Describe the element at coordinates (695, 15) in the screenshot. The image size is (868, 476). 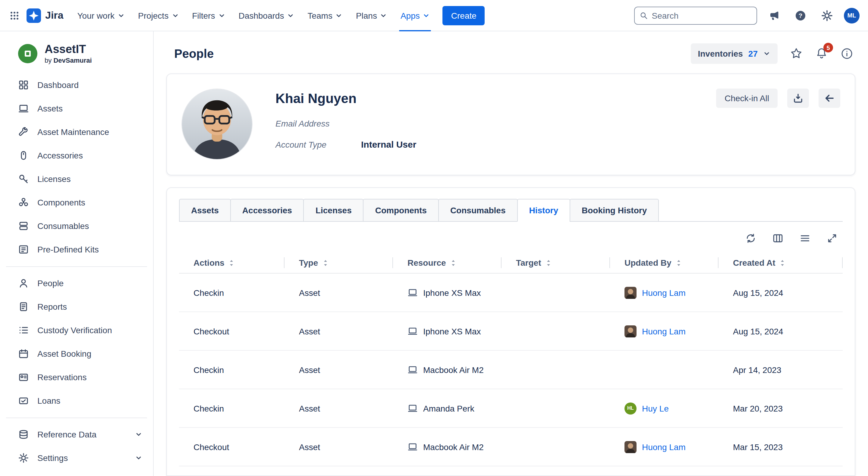
I see `global-search` at that location.